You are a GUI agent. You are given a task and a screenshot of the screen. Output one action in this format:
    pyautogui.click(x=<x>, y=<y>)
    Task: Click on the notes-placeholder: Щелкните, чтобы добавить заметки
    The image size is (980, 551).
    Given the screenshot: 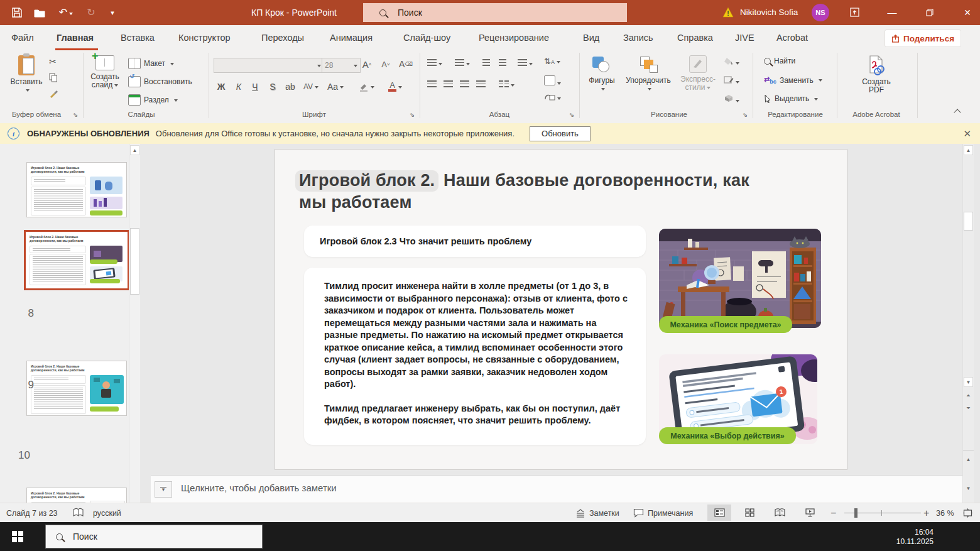 What is the action you would take?
    pyautogui.click(x=259, y=488)
    